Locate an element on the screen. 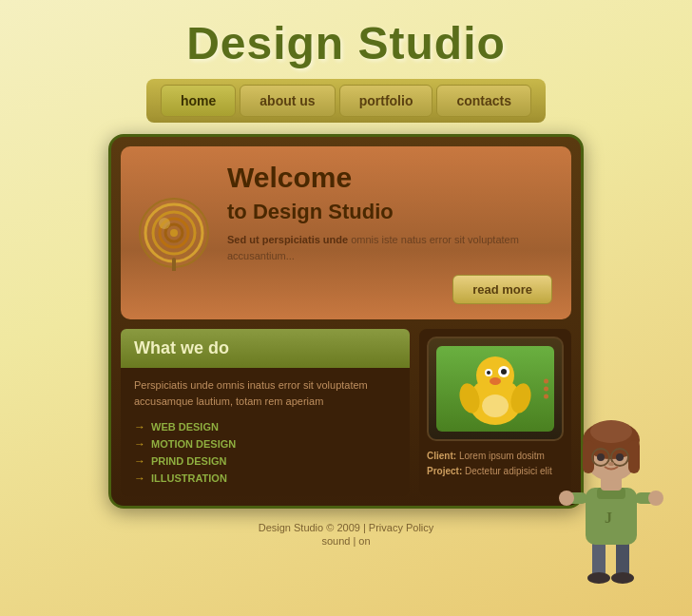 The height and width of the screenshot is (616, 692). service-prind-design: → PRIND DESIGN is located at coordinates (265, 461).